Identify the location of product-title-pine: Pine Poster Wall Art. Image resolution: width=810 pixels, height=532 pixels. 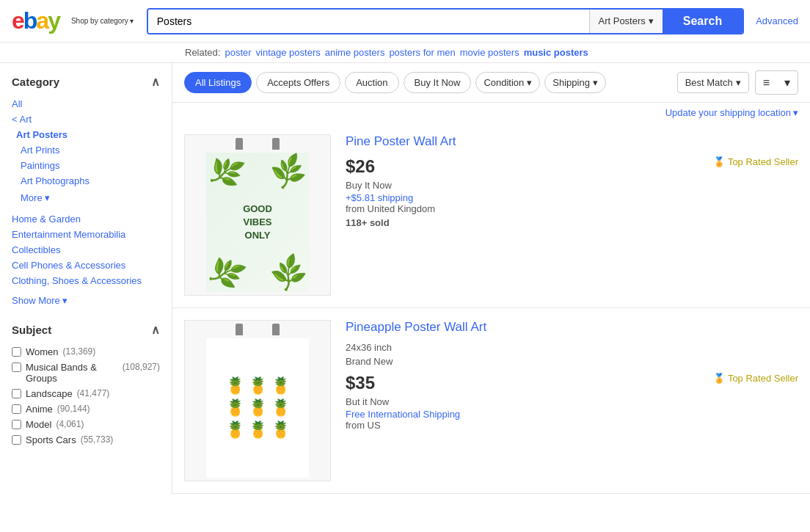
(572, 142).